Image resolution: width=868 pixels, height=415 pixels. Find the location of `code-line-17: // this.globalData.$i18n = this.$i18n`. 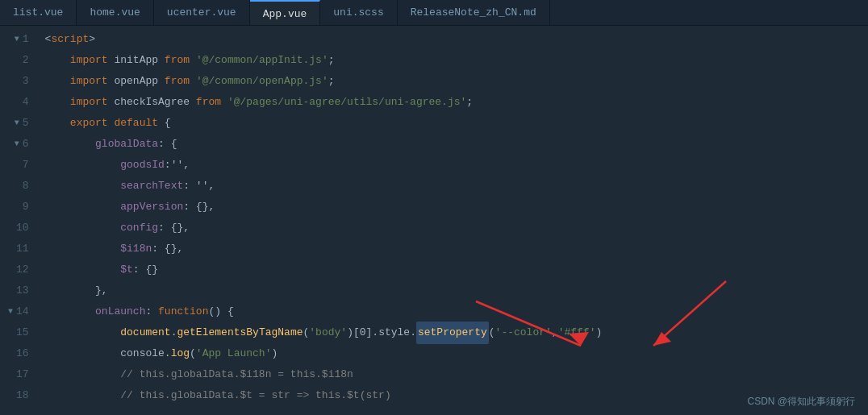

code-line-17: // this.globalData.$i18n = this.$i18n is located at coordinates (453, 375).